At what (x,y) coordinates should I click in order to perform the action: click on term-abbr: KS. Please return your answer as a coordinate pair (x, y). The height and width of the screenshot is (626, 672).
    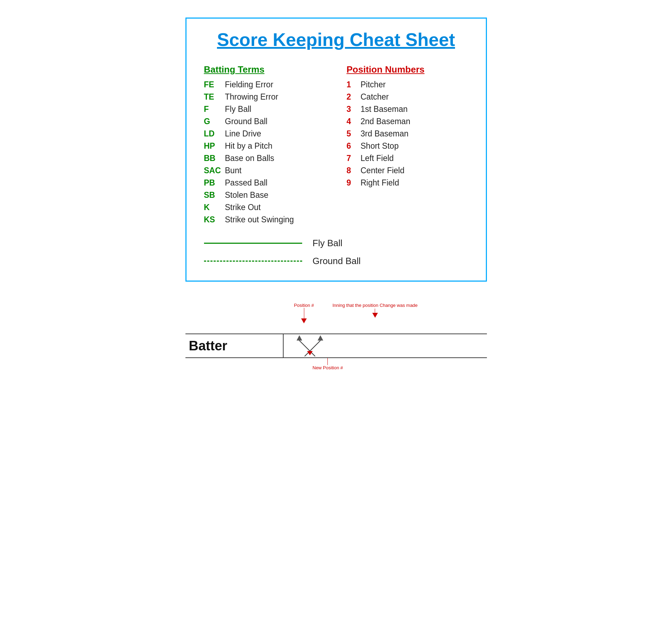
    Looking at the image, I should click on (215, 220).